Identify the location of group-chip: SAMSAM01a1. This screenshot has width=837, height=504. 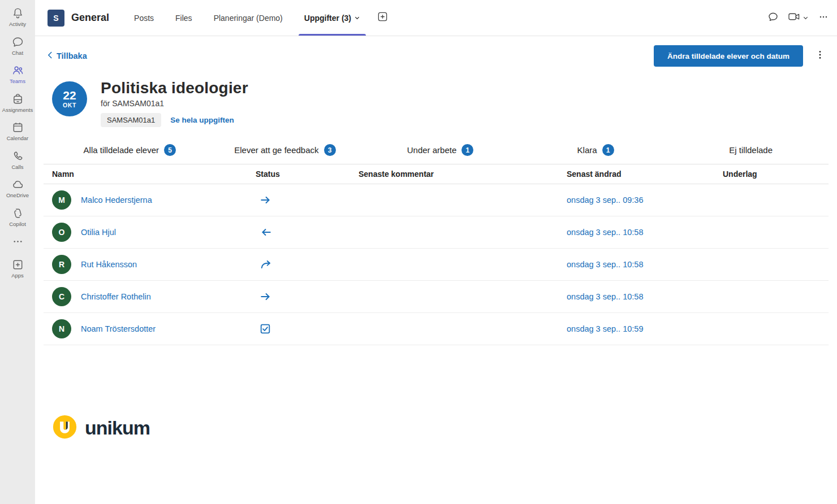
(131, 120).